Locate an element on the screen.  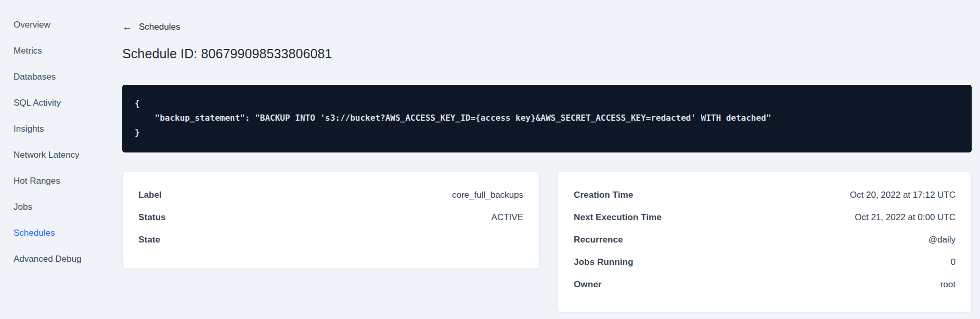
sidebar-item-overview: Overview is located at coordinates (62, 25).